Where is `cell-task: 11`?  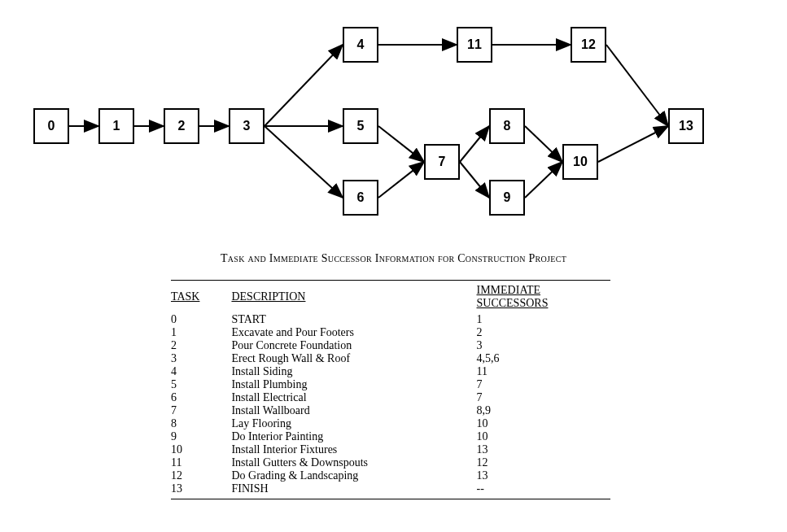 cell-task: 11 is located at coordinates (201, 463).